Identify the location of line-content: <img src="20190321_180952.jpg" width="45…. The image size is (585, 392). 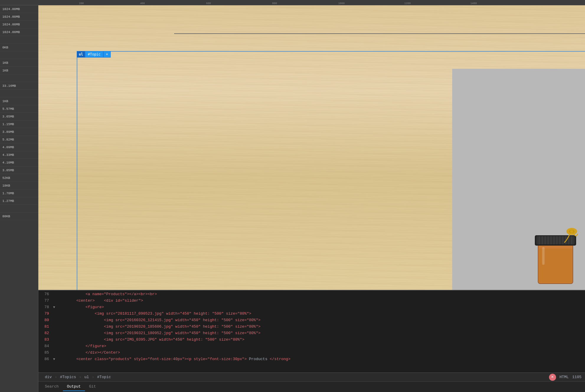
(321, 333).